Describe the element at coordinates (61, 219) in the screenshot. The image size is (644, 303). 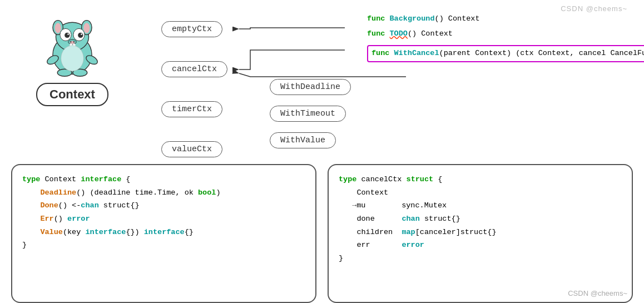
I see `err-sig: ()` at that location.